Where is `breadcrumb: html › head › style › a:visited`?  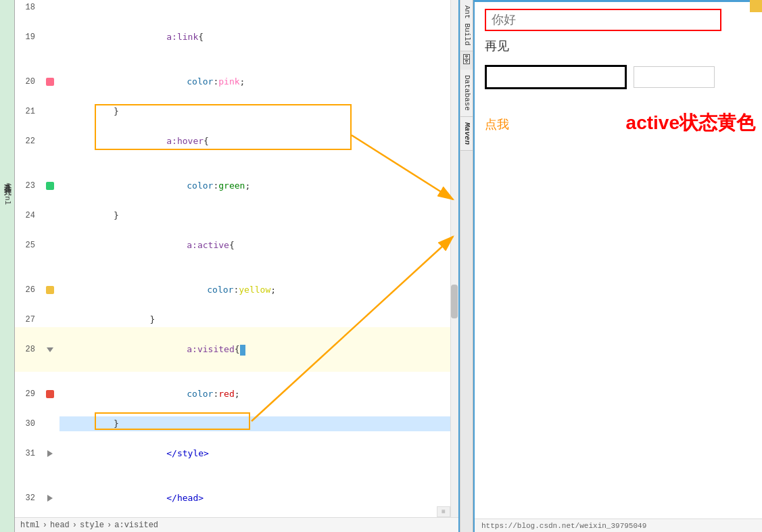
breadcrumb: html › head › style › a:visited is located at coordinates (237, 525).